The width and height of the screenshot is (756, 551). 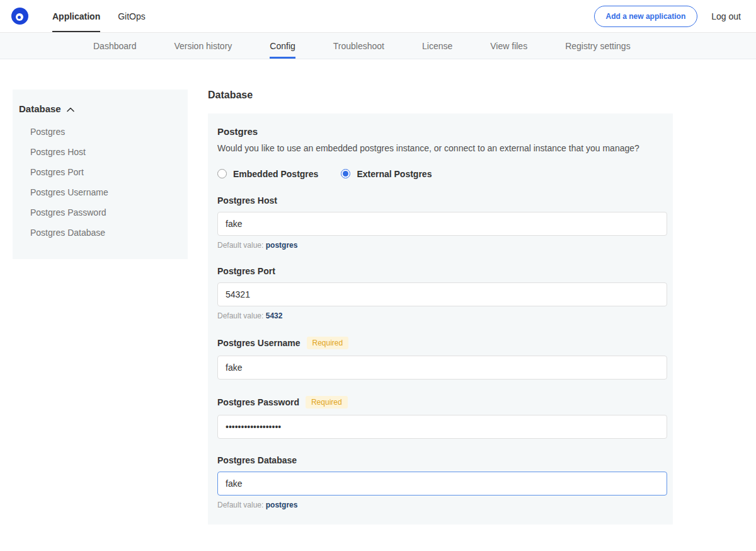 What do you see at coordinates (726, 16) in the screenshot?
I see `logout-link: Log out` at bounding box center [726, 16].